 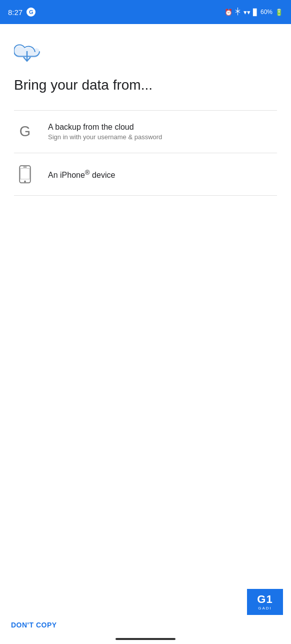 I want to click on iphone-device-text: An iPhone® device, so click(x=82, y=174).